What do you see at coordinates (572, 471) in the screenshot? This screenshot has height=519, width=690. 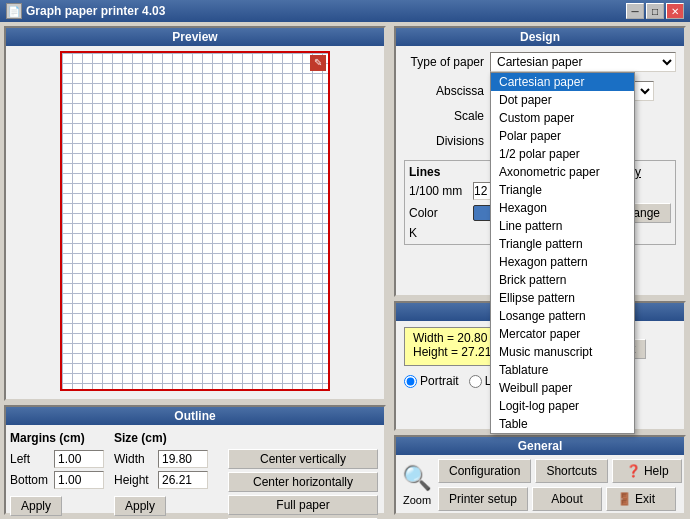 I see `shortcuts-button: Shortcuts` at bounding box center [572, 471].